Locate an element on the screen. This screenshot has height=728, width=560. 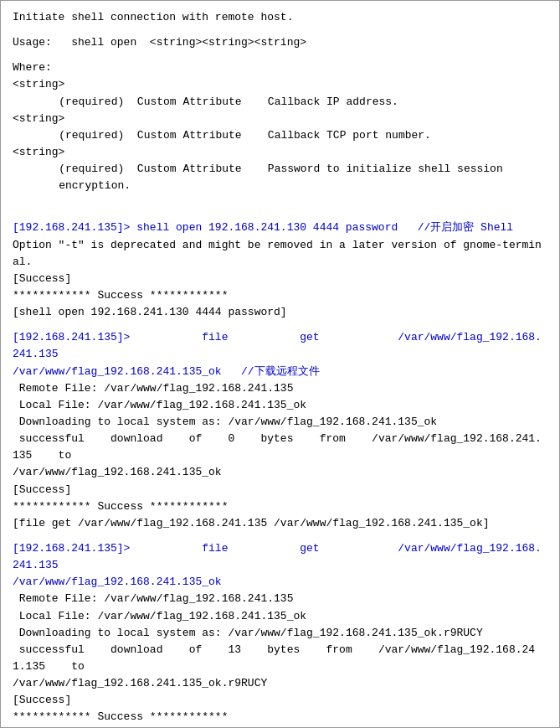
terminal-line: (required) Custom Attribute Password to … is located at coordinates (280, 169).